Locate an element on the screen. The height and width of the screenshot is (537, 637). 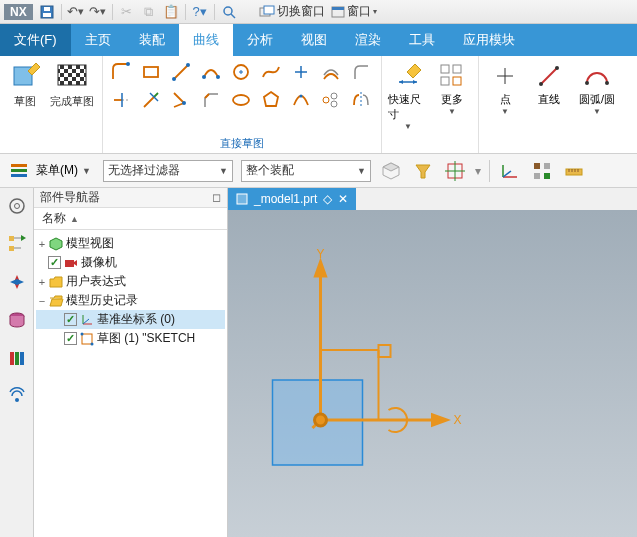
sel-filter-icon is located at coordinates (423, 171).